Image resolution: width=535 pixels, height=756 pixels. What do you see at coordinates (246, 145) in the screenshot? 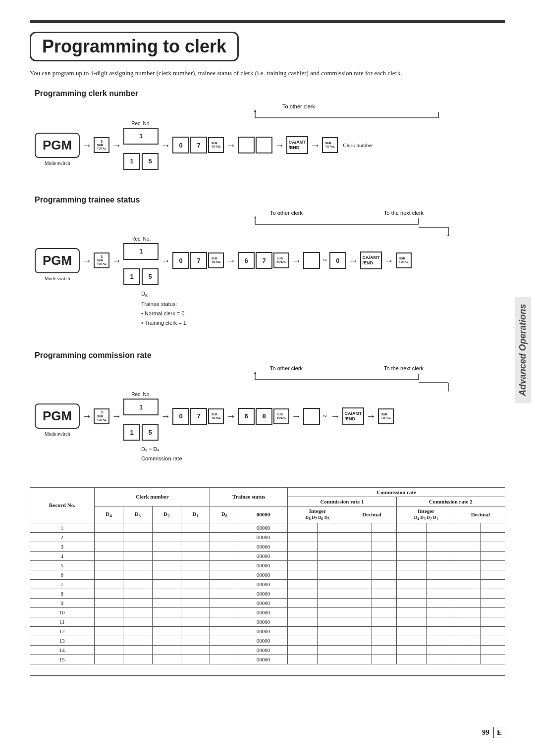
I see `blank-box-1a` at bounding box center [246, 145].